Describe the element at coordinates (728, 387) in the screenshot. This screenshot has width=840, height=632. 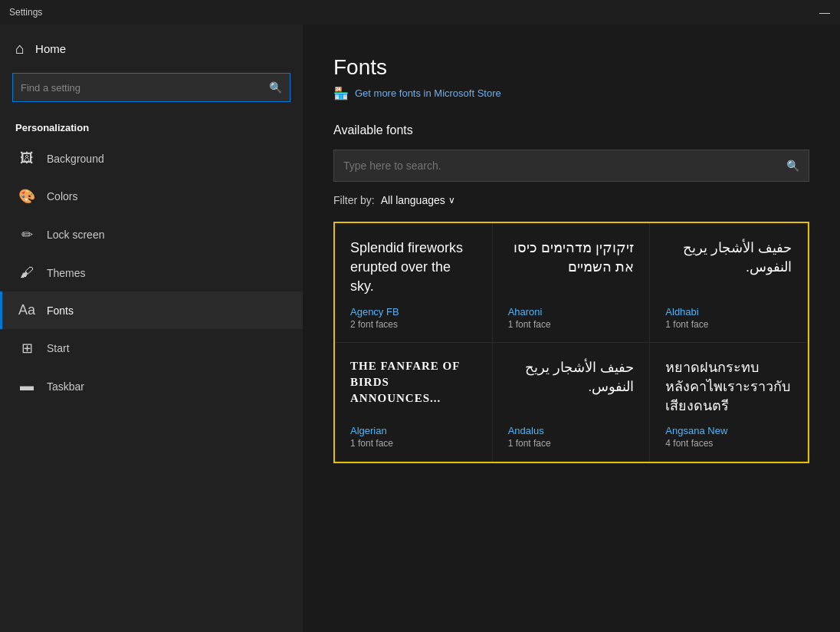
I see `font-preview: หยาดฝนกระทบหลังคาไพเราะราวกับเสียงดนตรี` at that location.